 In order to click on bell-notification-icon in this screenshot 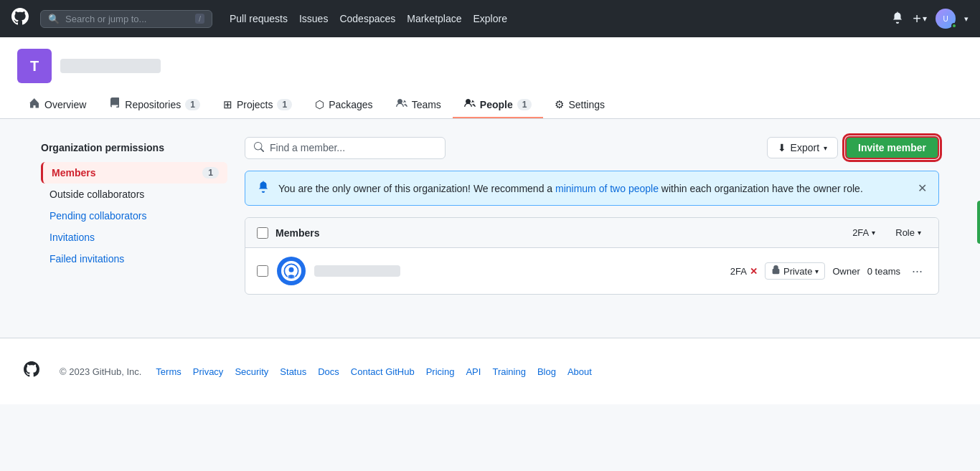, I will do `click(263, 188)`.